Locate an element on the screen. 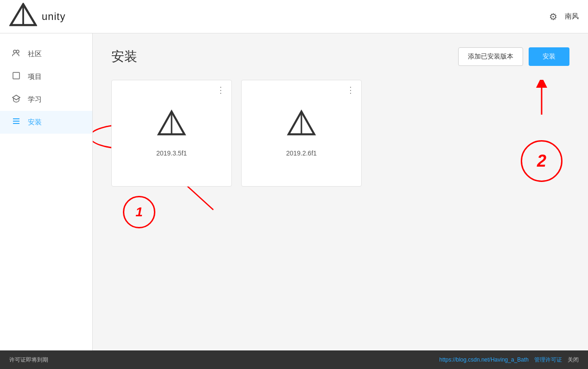 This screenshot has width=588, height=369. csdn-link: https://blog.csdn.net/Having_a_Bath is located at coordinates (484, 360).